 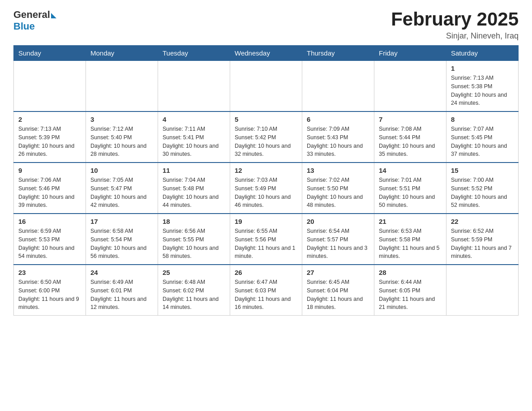 I want to click on calendar-cell: 1Sunrise: 7:13 AMSunset: 5:38 PMDaylight…, so click(x=483, y=86).